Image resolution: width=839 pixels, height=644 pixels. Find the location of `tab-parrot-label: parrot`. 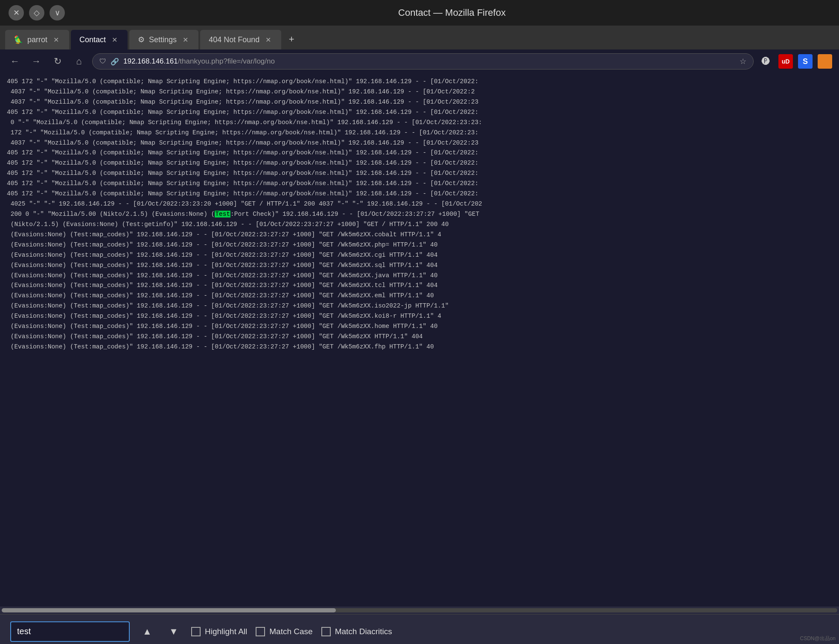

tab-parrot-label: parrot is located at coordinates (38, 40).